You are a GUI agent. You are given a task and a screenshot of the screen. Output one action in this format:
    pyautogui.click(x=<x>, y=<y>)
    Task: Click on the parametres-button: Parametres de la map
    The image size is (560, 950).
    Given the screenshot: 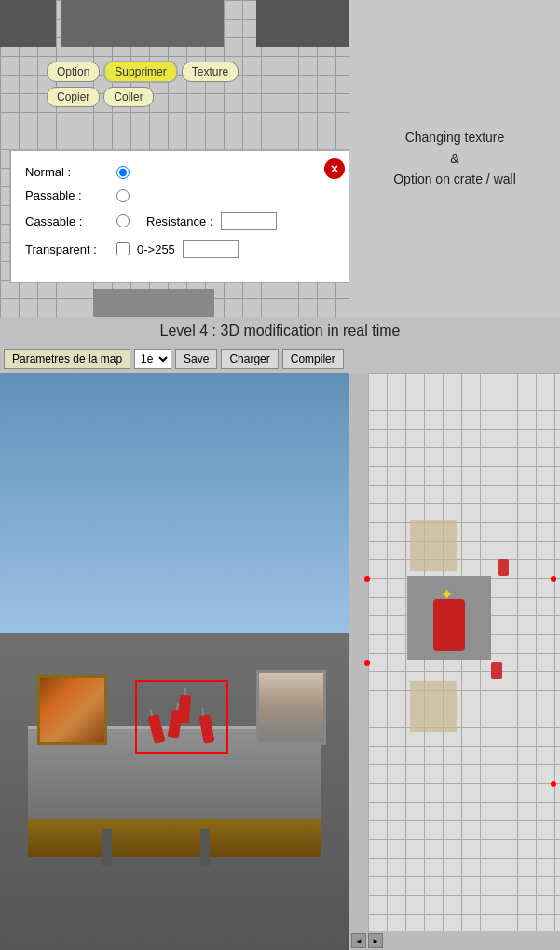 What is the action you would take?
    pyautogui.click(x=67, y=359)
    